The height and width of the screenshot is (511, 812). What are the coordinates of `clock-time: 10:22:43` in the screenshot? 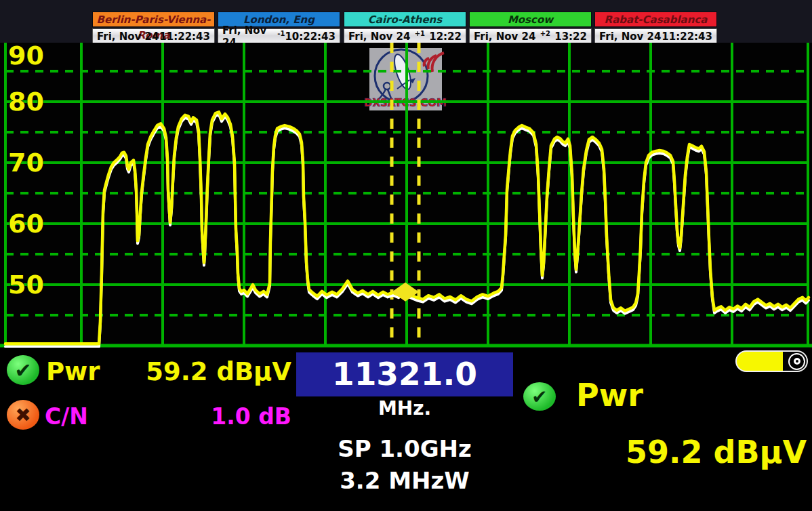 It's located at (310, 37).